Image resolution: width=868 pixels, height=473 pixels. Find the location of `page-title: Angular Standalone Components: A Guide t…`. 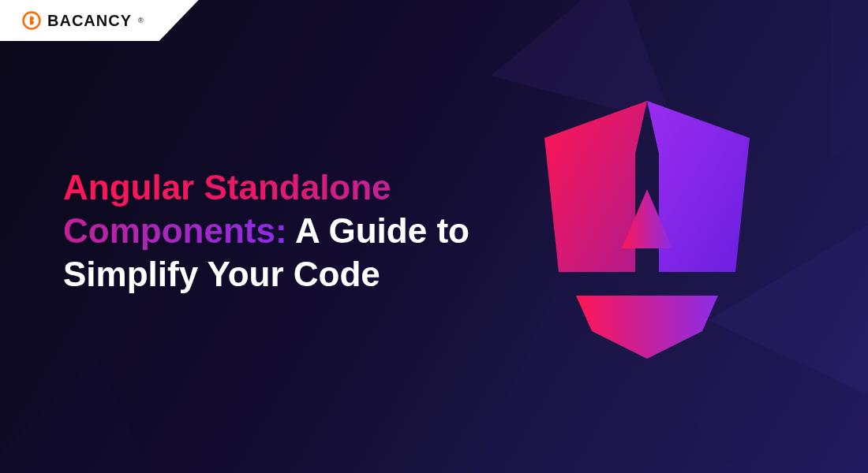

page-title: Angular Standalone Components: A Guide t… is located at coordinates (268, 230).